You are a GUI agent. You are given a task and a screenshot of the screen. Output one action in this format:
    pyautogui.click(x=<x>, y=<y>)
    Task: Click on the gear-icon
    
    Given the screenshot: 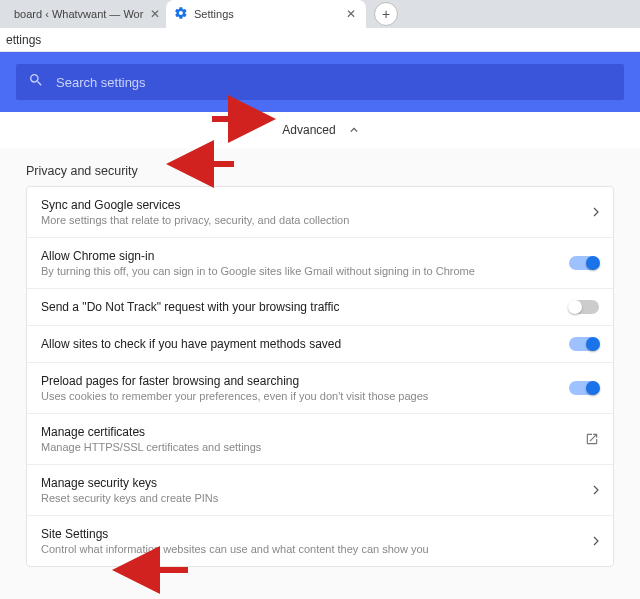 What is the action you would take?
    pyautogui.click(x=181, y=14)
    